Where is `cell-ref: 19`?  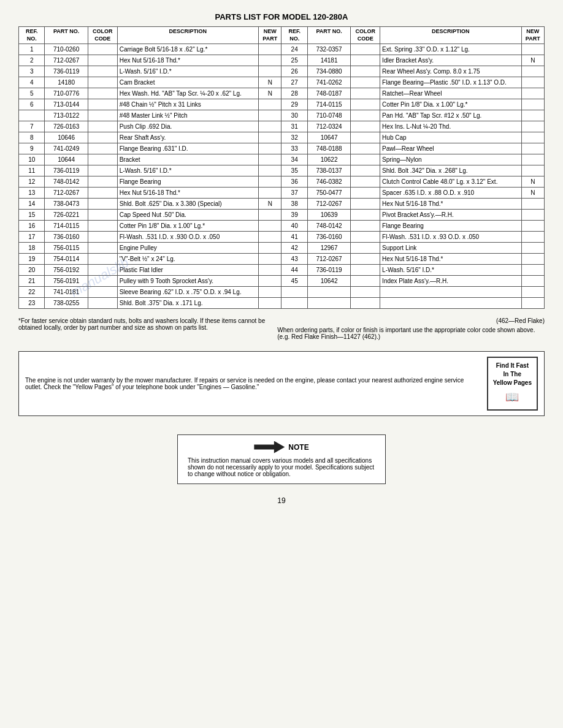
cell-ref: 19 is located at coordinates (32, 259).